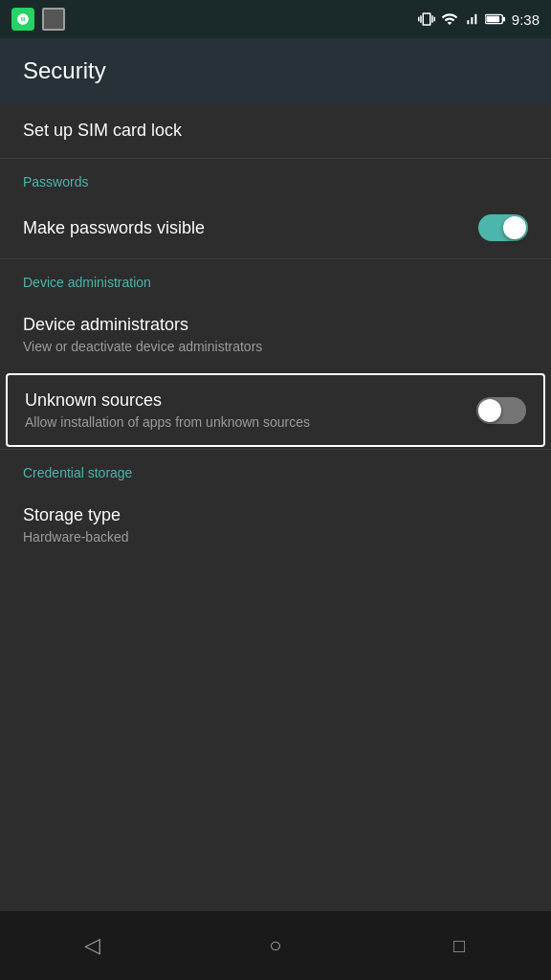  I want to click on app-bar: Security, so click(276, 71).